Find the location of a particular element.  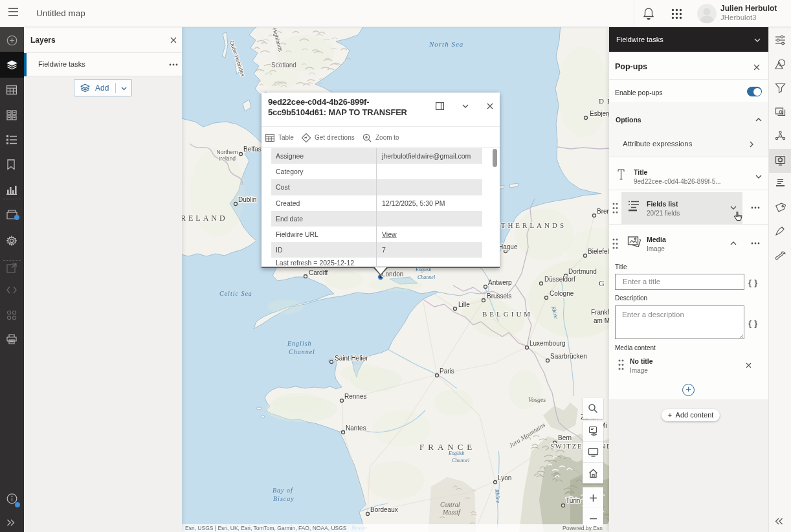

svg-text: Düsseldorf is located at coordinates (560, 280).